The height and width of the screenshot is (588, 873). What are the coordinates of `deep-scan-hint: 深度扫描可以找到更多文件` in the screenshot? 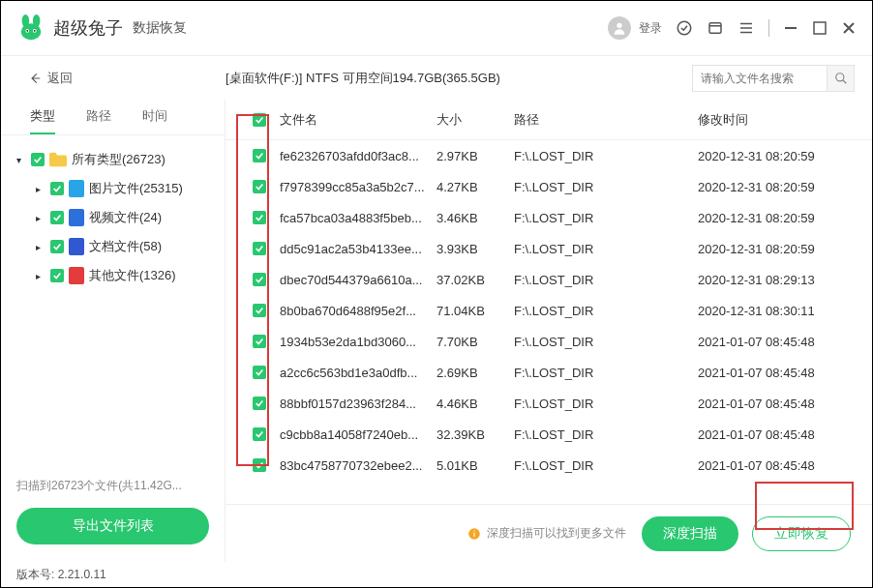 It's located at (547, 534).